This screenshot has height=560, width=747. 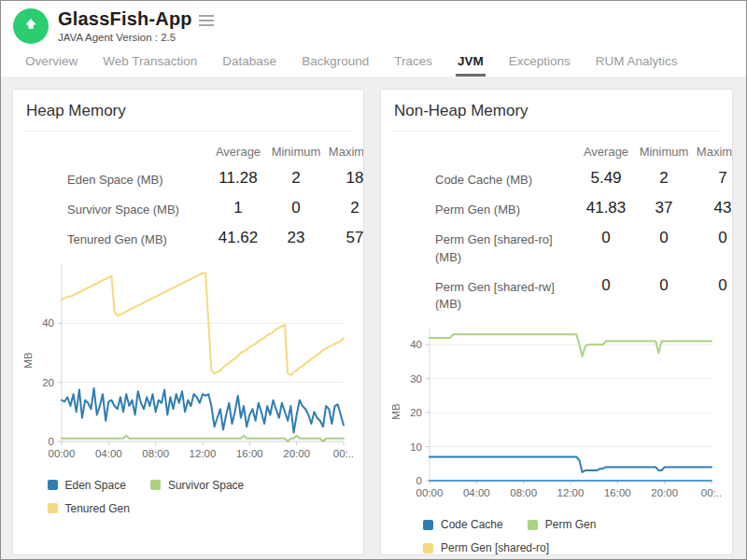 I want to click on tab-exceptions: Exceptions, so click(x=540, y=65).